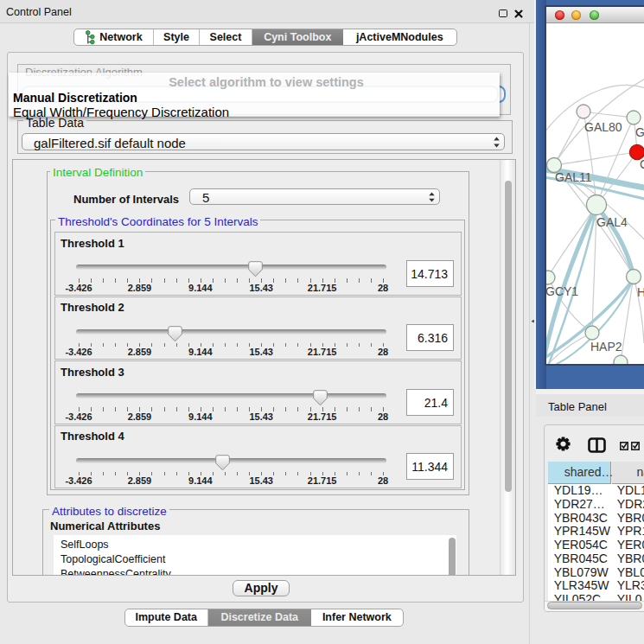  I want to click on svg-text: HAP2, so click(607, 347).